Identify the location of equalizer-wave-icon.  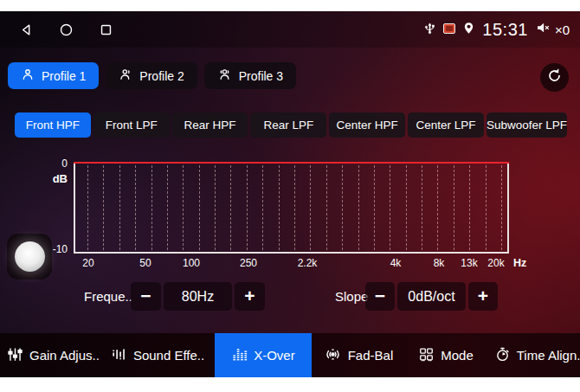
(119, 356).